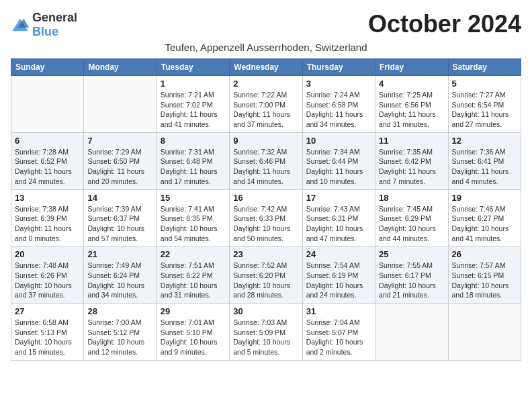  What do you see at coordinates (120, 281) in the screenshot?
I see `day-info: Sunrise: 7:49 AMSunset: 6:24 PMDaylight:…` at bounding box center [120, 281].